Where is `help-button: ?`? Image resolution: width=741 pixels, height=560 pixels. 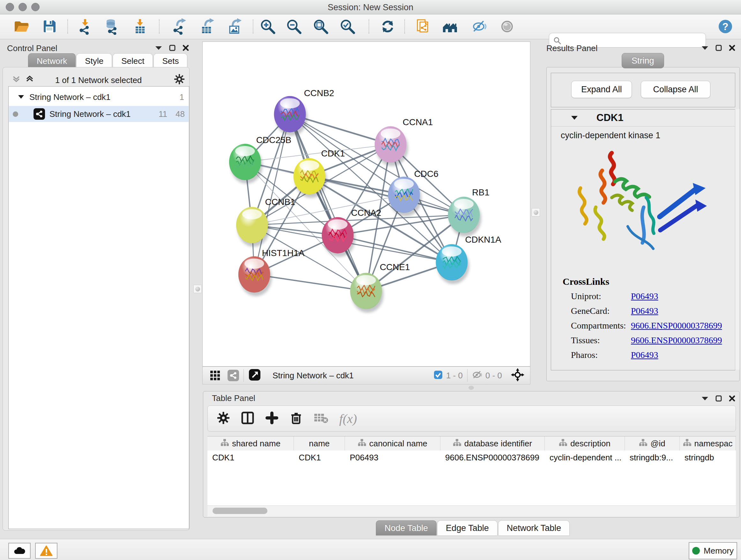
help-button: ? is located at coordinates (726, 26).